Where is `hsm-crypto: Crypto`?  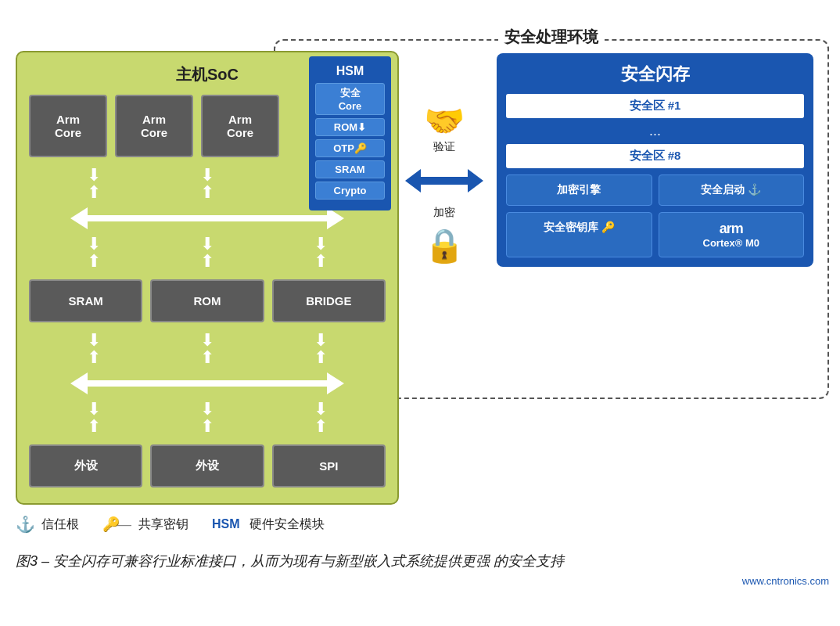 hsm-crypto: Crypto is located at coordinates (350, 191).